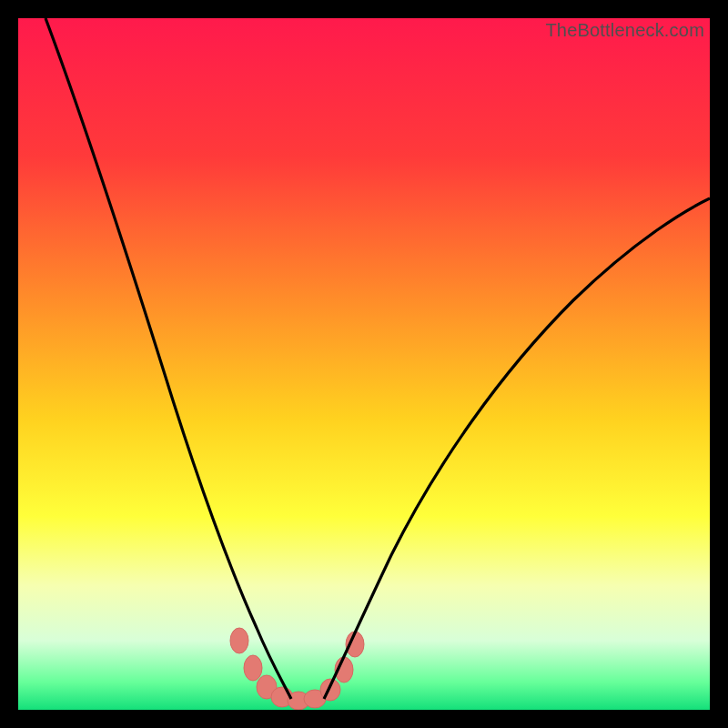 Image resolution: width=728 pixels, height=728 pixels. I want to click on bottom-markers, so click(297, 669).